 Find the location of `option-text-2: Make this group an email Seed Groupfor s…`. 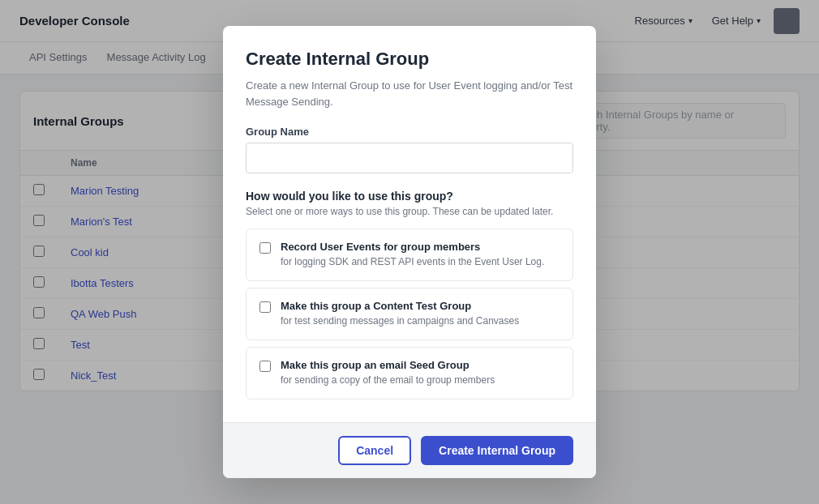

option-text-2: Make this group an email Seed Groupfor s… is located at coordinates (388, 373).